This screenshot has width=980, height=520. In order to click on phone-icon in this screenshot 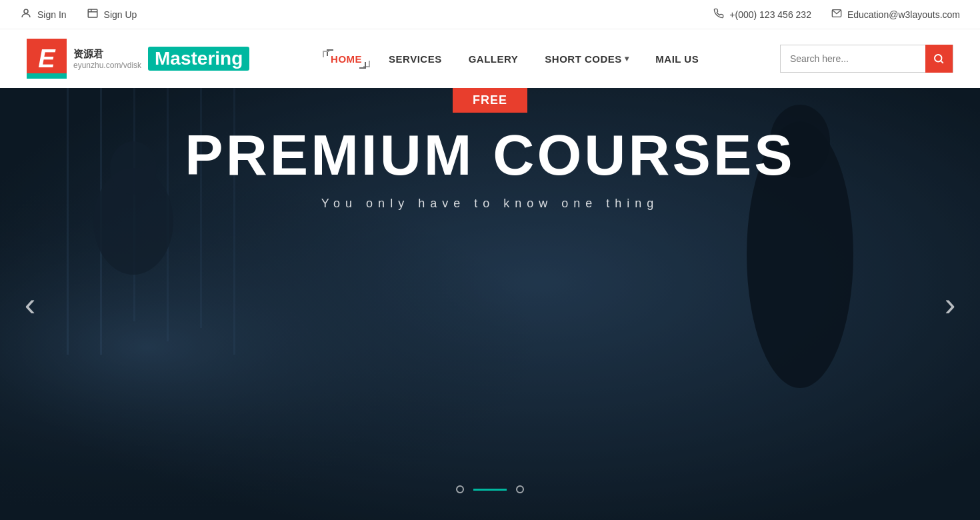, I will do `click(719, 15)`.